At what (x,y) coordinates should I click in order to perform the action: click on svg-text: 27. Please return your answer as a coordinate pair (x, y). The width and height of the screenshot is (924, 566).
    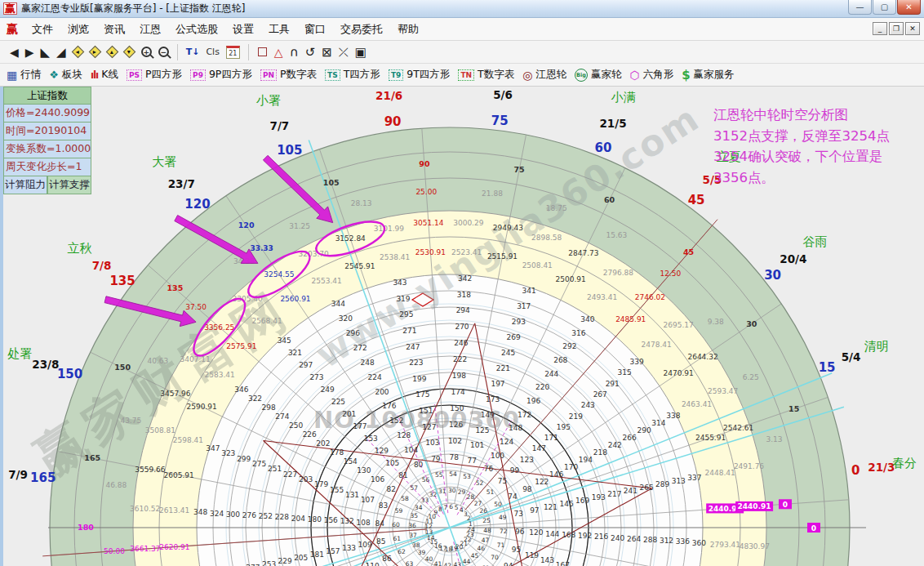
    Looking at the image, I should click on (478, 503).